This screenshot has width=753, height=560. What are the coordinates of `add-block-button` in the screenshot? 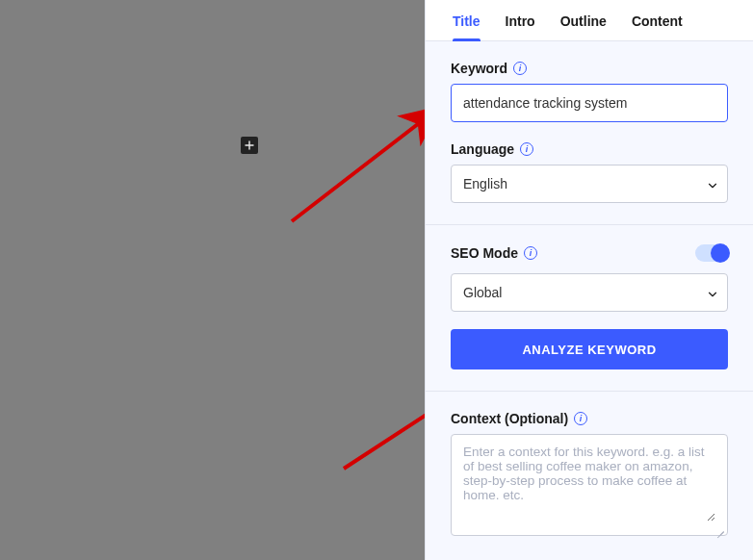 It's located at (249, 145).